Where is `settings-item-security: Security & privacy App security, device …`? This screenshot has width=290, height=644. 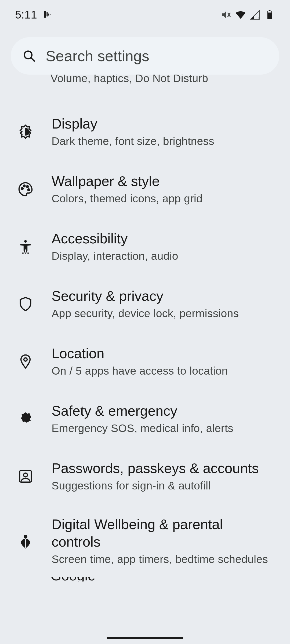
settings-item-security: Security & privacy App security, device … is located at coordinates (145, 304).